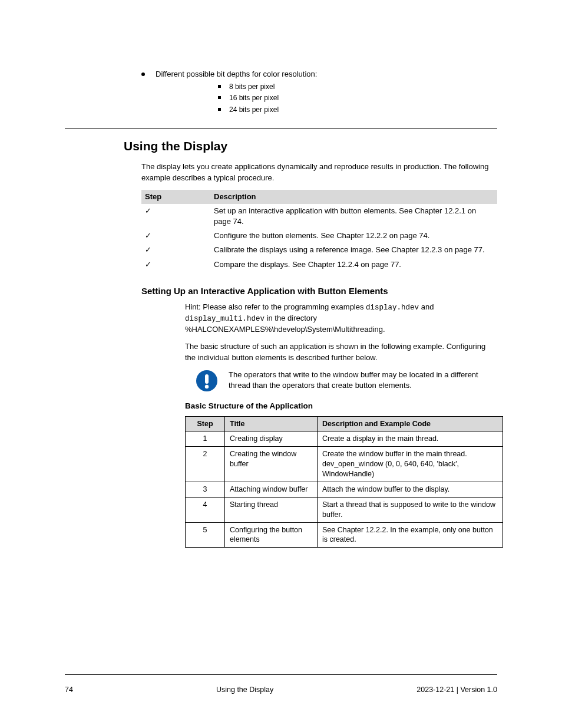 The image size is (562, 728). What do you see at coordinates (319, 74) in the screenshot?
I see `list-item: Different possible bit depths for color …` at bounding box center [319, 74].